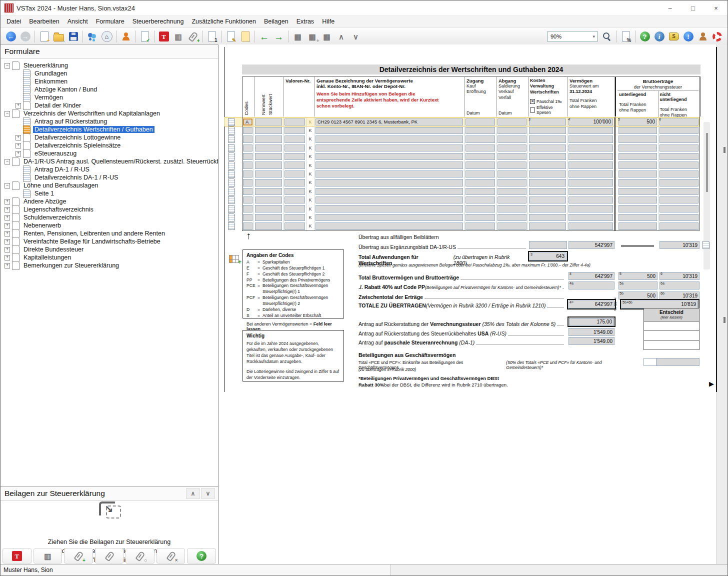 This screenshot has height=576, width=728. What do you see at coordinates (78, 22) in the screenshot?
I see `menu-ansicht: Ansicht` at bounding box center [78, 22].